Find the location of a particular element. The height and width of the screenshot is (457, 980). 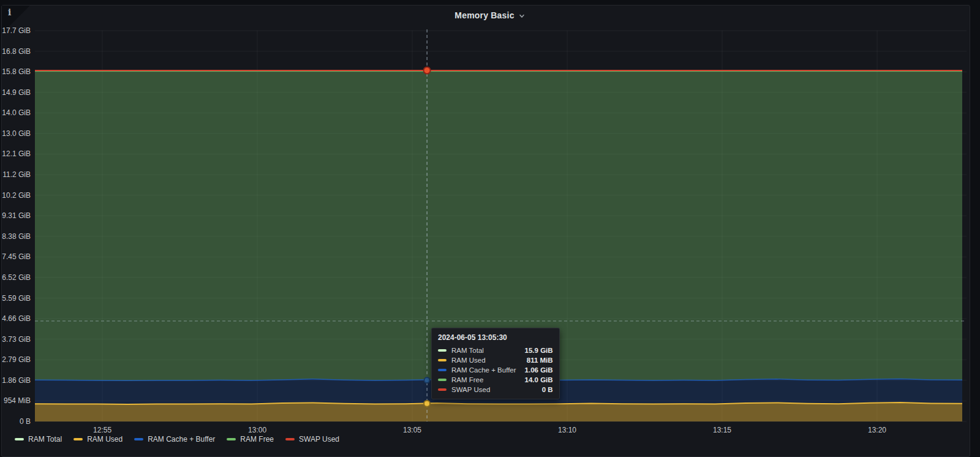

tooltip-row: SWAP Used0 B is located at coordinates (496, 390).